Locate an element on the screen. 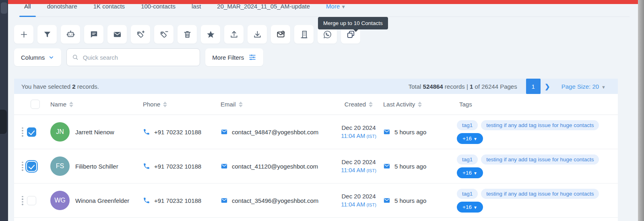 The image size is (644, 221). caret-down-icon: ▼ is located at coordinates (475, 173).